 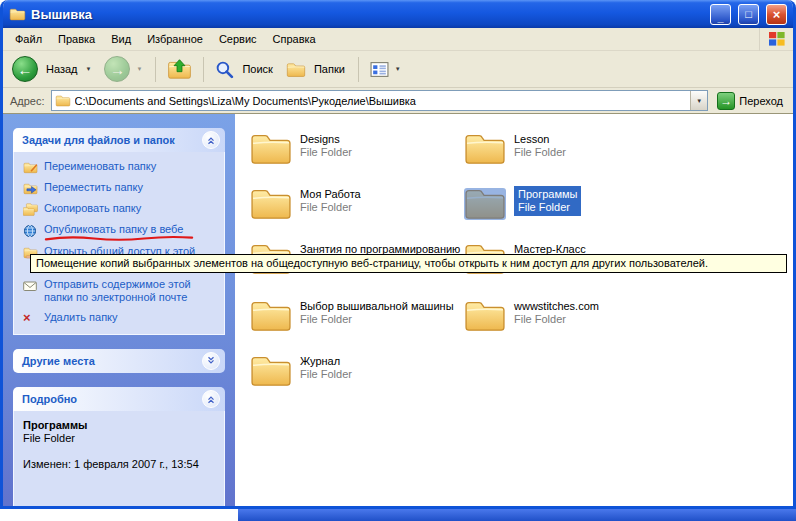 What do you see at coordinates (567, 148) in the screenshot?
I see `file-tile-lesson: LessonFile Folder` at bounding box center [567, 148].